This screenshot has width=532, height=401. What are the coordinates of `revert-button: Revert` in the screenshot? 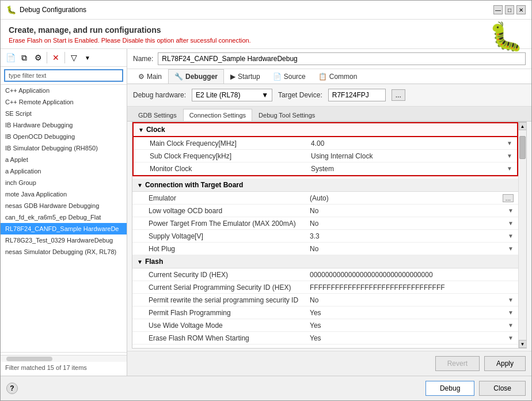 It's located at (457, 364).